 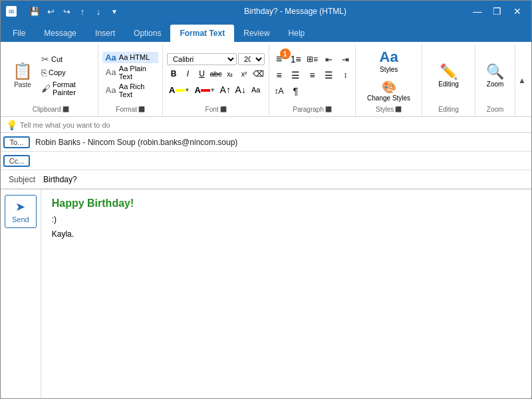 What do you see at coordinates (448, 72) in the screenshot?
I see `editing-icon: ✏️` at bounding box center [448, 72].